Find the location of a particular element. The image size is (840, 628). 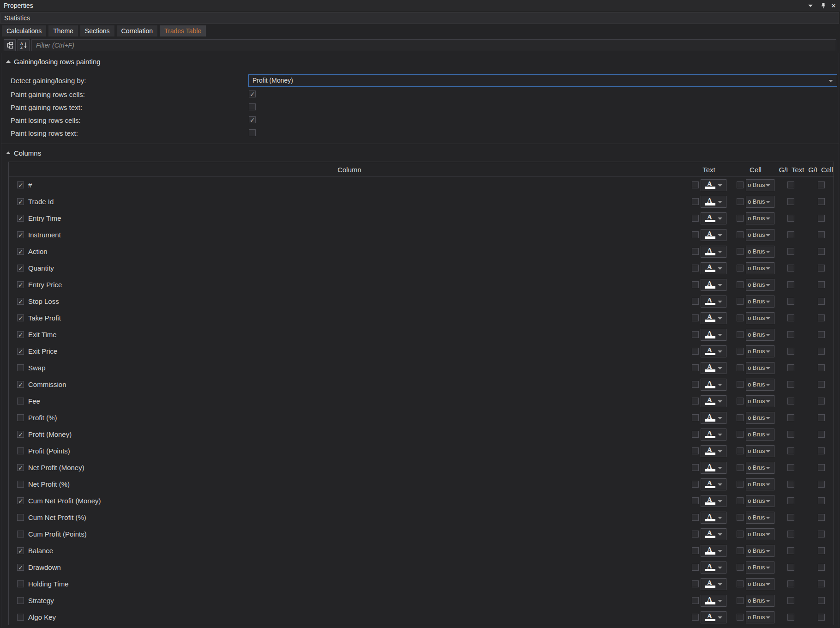

tab-calculations: Calculations is located at coordinates (24, 31).